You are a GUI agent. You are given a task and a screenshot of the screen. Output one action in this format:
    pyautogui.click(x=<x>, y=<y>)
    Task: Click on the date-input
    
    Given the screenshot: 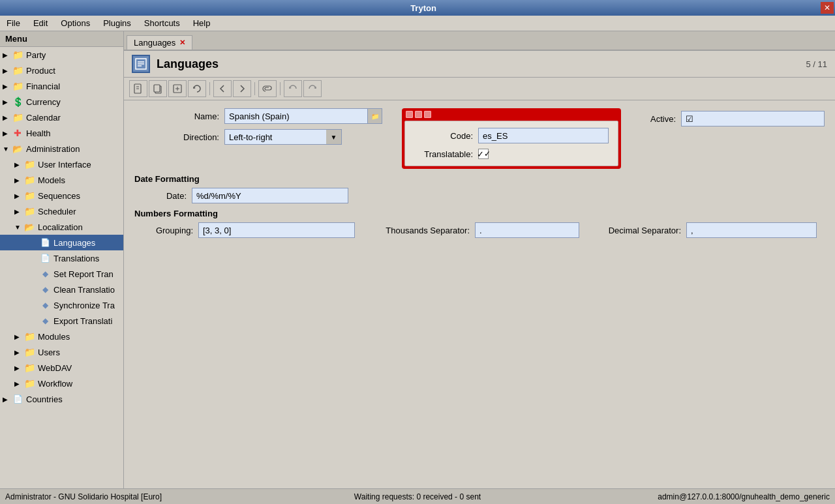 What is the action you would take?
    pyautogui.click(x=270, y=196)
    